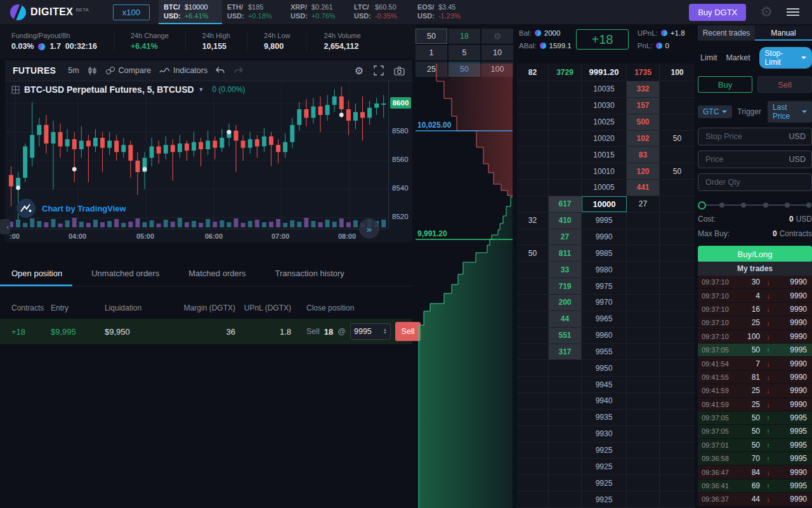  I want to click on ladder-bid-9975: 719, so click(565, 286).